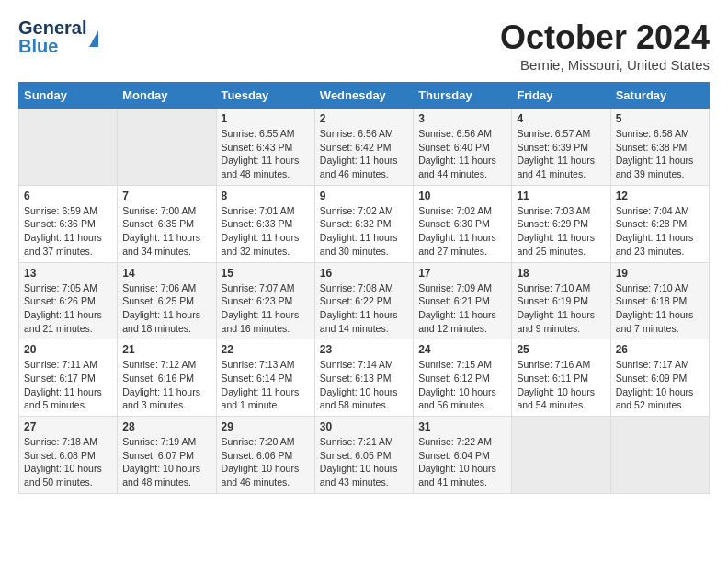 The width and height of the screenshot is (728, 563). I want to click on day-info: Sunrise: 6:56 AM Sunset: 6:42 PM Dayligh…, so click(364, 155).